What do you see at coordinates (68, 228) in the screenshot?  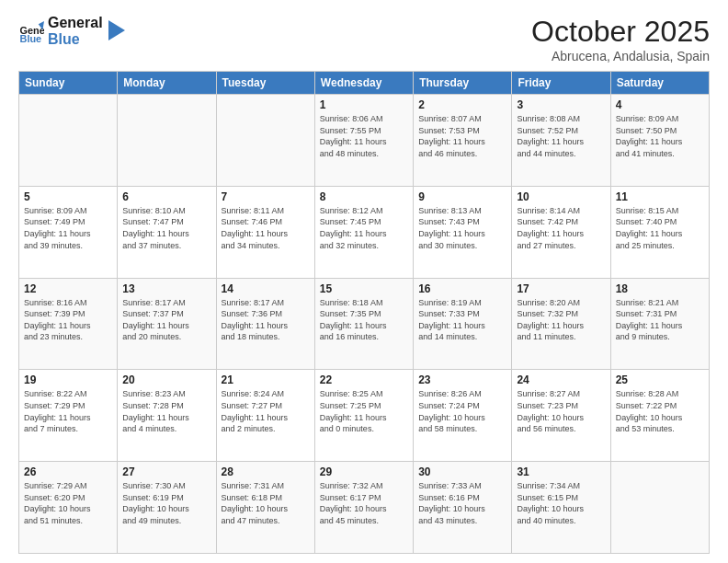 I see `day-info: Sunrise: 8:09 AM Sunset: 7:49 PM Dayligh…` at bounding box center [68, 228].